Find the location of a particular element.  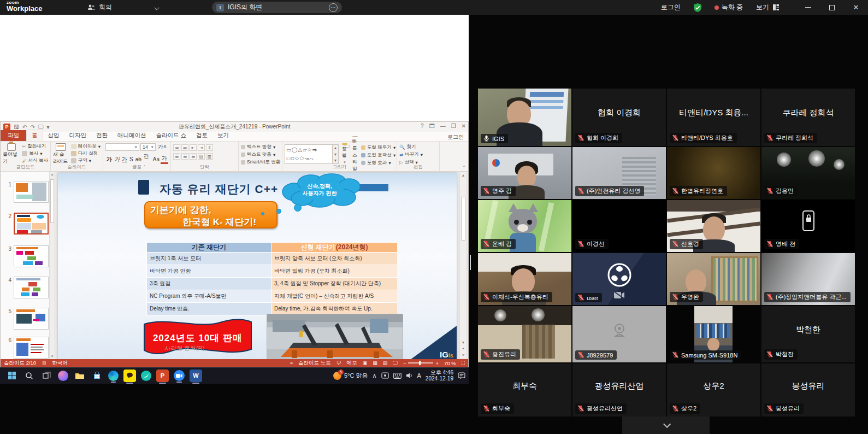

new-slide-button: 새 슬라이드 is located at coordinates (61, 154).